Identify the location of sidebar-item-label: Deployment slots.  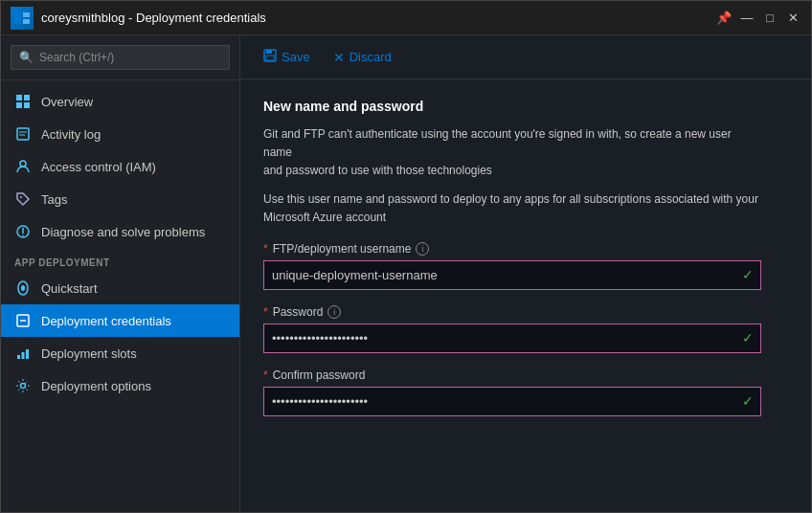
(89, 354).